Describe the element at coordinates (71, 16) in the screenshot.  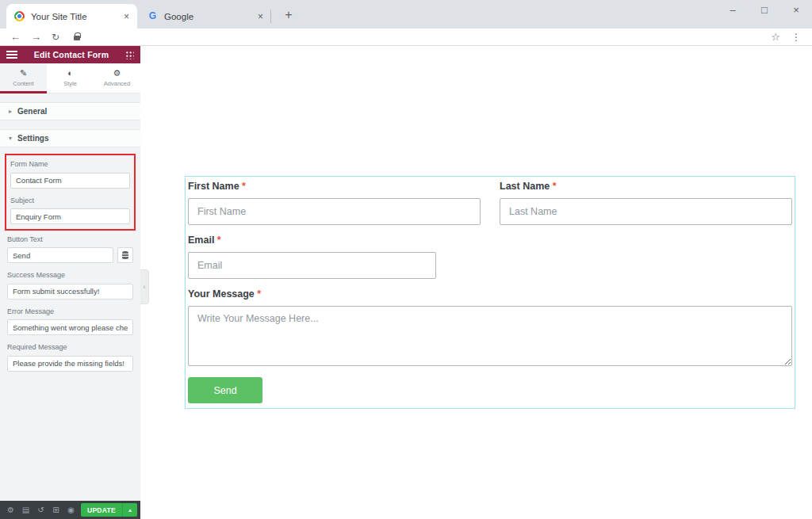
I see `browser-tab-site: Your Site Title ×` at that location.